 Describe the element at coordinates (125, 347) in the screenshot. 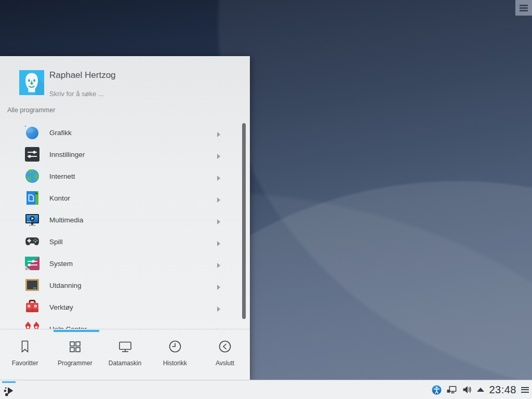

I see `computer-icon` at that location.